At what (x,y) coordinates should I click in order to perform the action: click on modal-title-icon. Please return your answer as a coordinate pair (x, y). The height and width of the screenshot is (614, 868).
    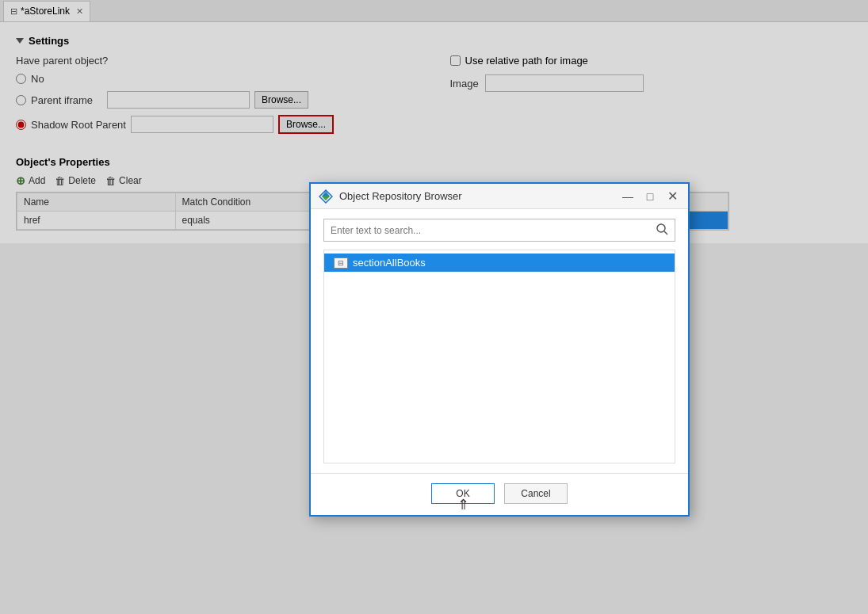
    Looking at the image, I should click on (326, 196).